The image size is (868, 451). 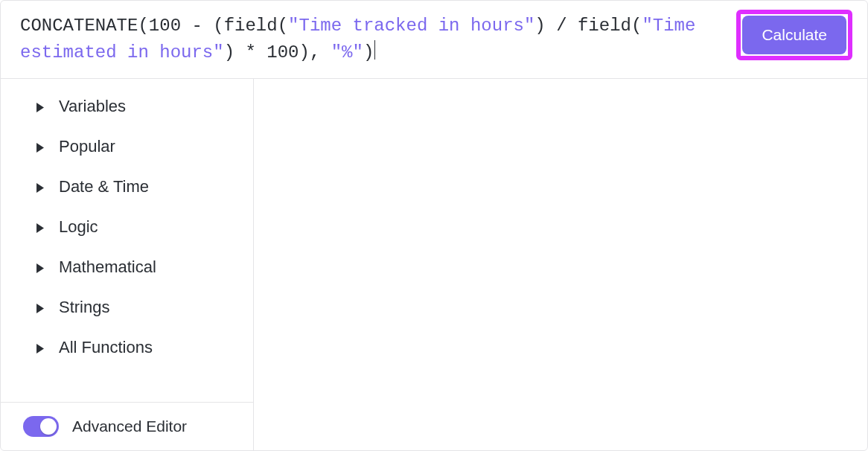 I want to click on category-label: Popular, so click(x=87, y=147).